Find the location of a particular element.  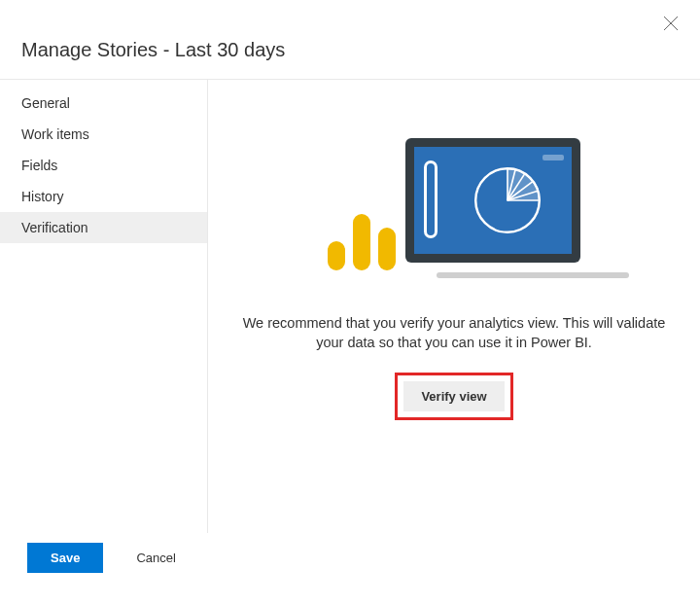

sidebar-item-label: General is located at coordinates (46, 103).